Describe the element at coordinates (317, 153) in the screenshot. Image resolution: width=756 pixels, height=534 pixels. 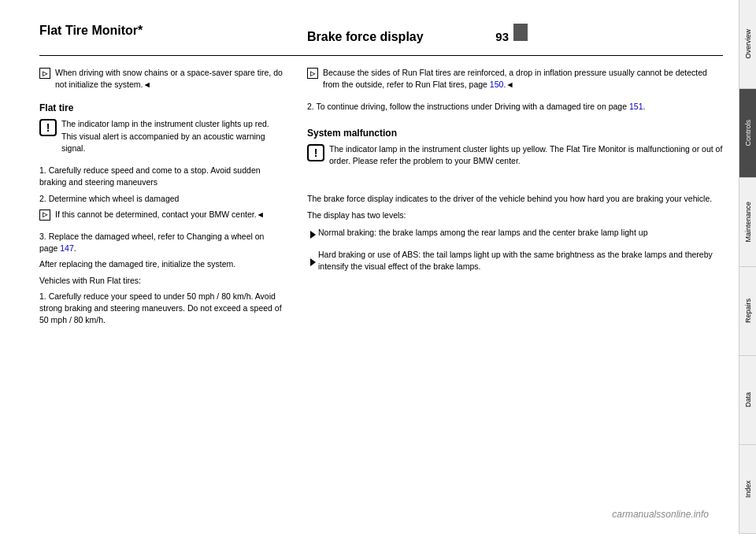
I see `malfunction-symbol: !` at that location.